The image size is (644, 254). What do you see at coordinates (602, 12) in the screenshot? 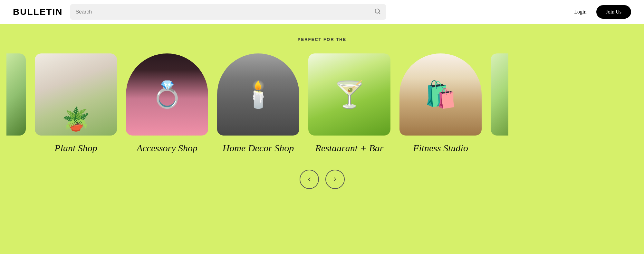
I see `header-right: Login Join Us` at bounding box center [602, 12].